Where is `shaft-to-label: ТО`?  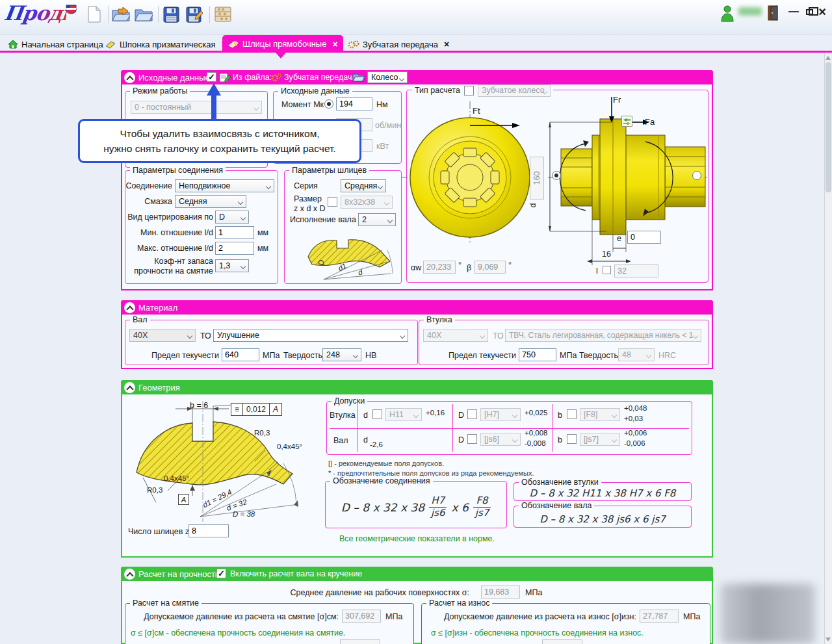 shaft-to-label: ТО is located at coordinates (205, 336).